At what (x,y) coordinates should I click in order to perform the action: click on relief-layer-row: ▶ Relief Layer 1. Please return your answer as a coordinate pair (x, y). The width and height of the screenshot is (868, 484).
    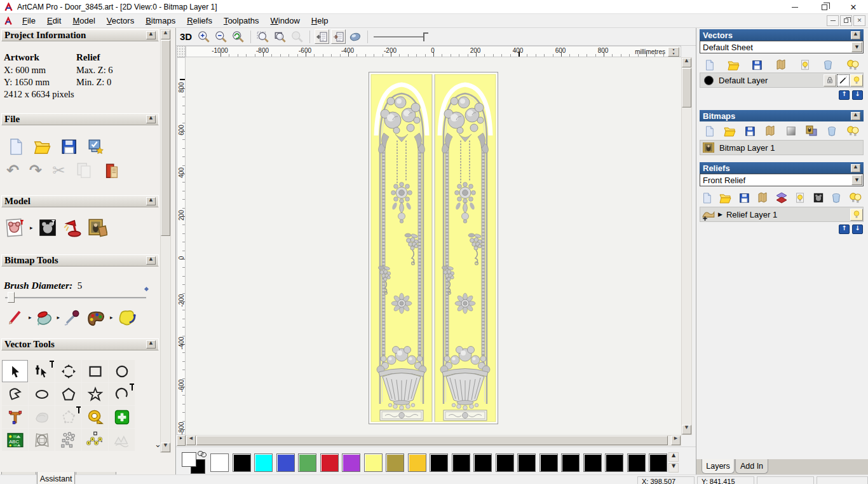
    Looking at the image, I should click on (782, 214).